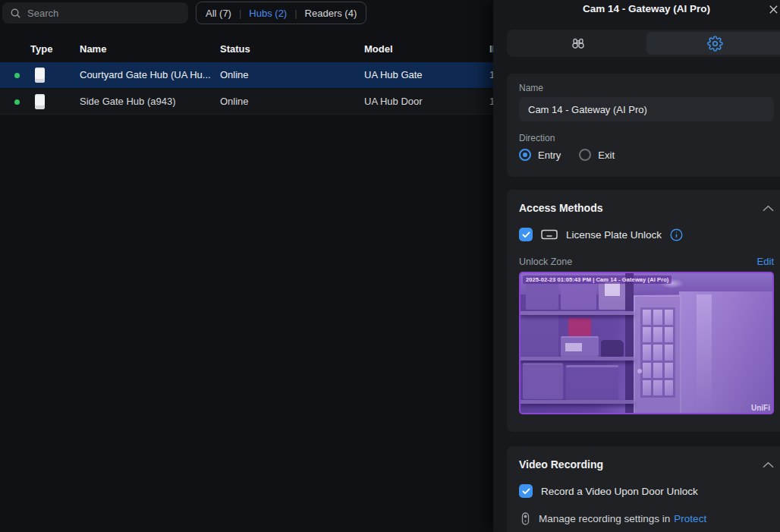 This screenshot has height=532, width=780. Describe the element at coordinates (640, 371) in the screenshot. I see `scene-door-knob` at that location.